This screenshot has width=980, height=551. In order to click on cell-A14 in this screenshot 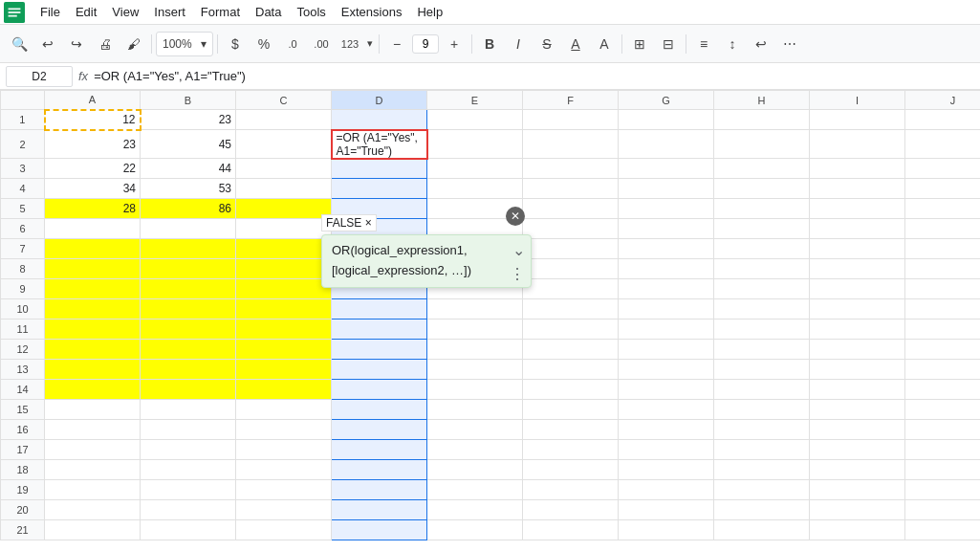, I will do `click(93, 390)`.